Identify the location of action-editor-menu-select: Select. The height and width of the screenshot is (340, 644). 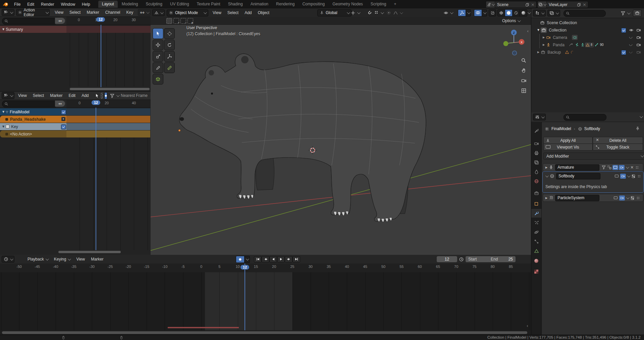
(75, 12).